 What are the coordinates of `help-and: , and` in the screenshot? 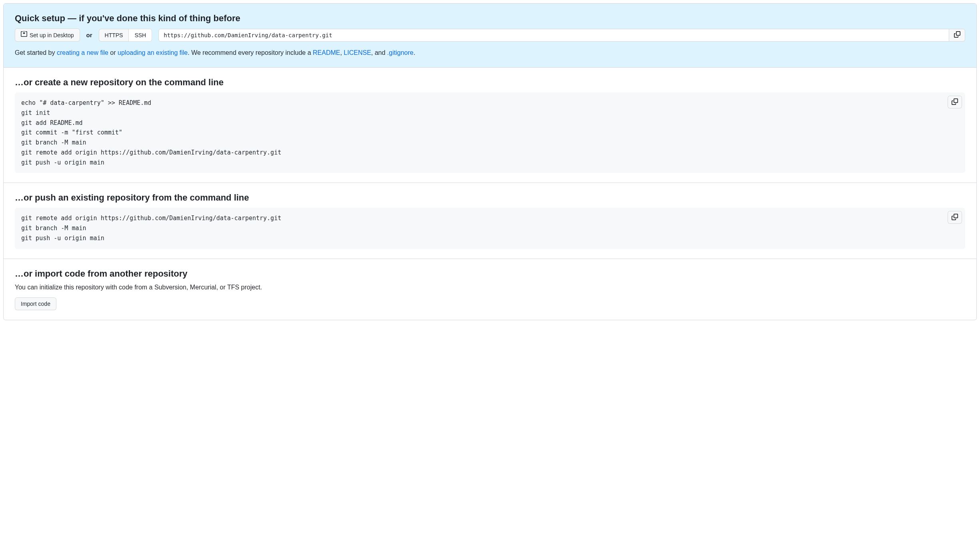 It's located at (379, 53).